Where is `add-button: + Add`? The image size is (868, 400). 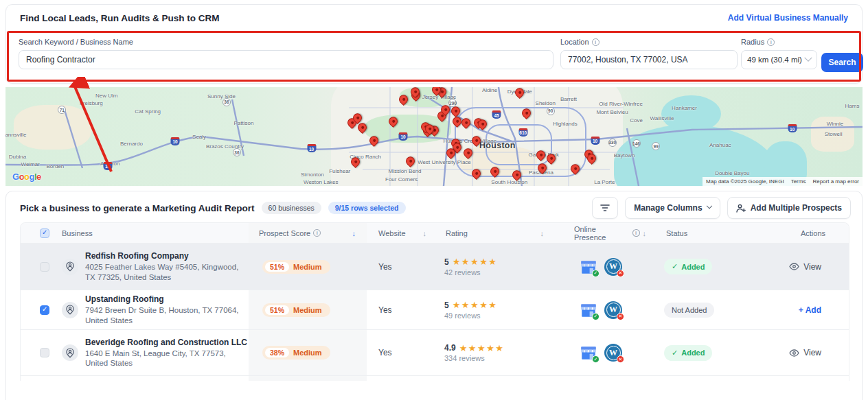
add-button: + Add is located at coordinates (810, 310).